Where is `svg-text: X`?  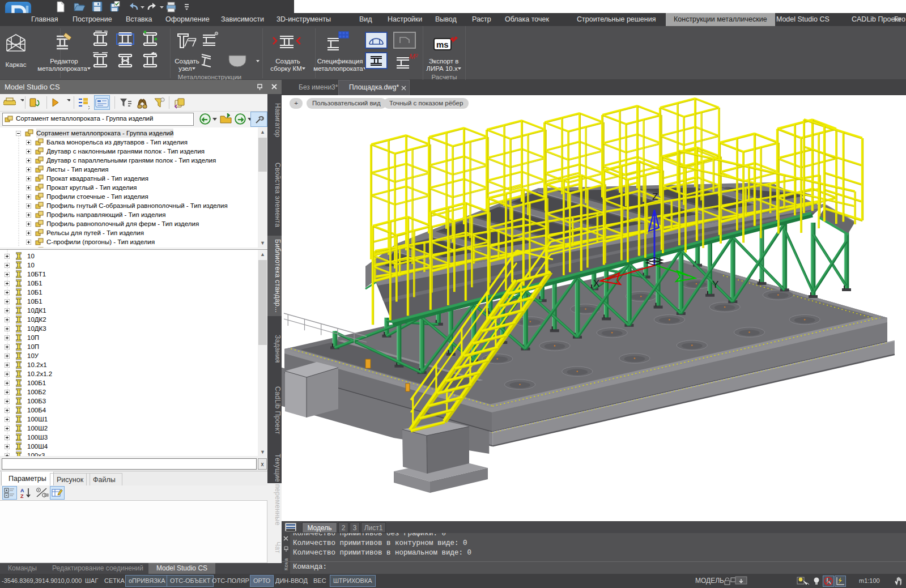
svg-text: X is located at coordinates (596, 283).